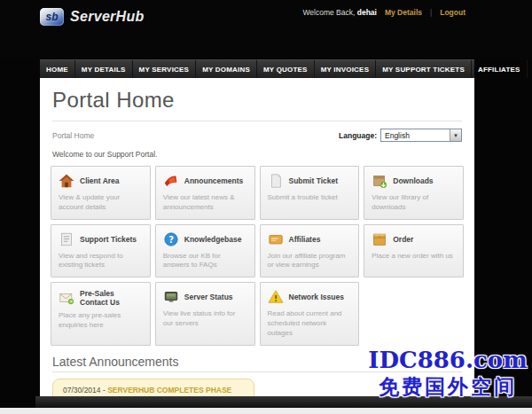  Describe the element at coordinates (257, 98) in the screenshot. I see `page-title: Portal Home` at that location.